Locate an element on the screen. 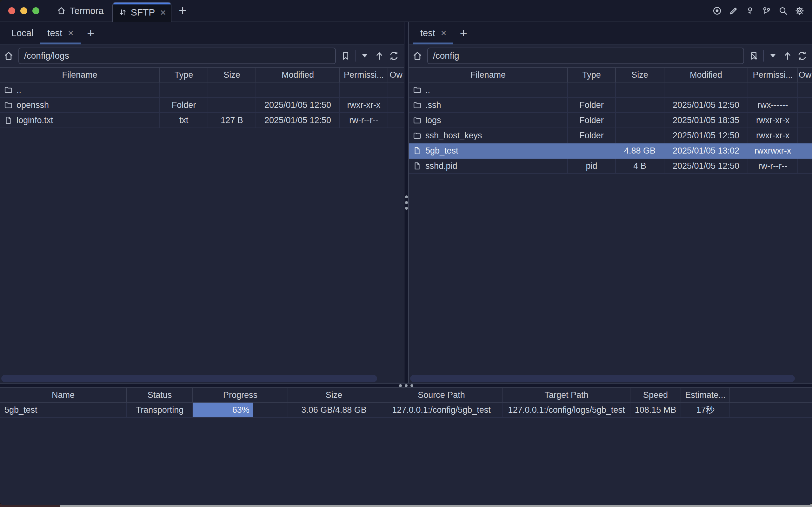  transfer-blank is located at coordinates (771, 410).